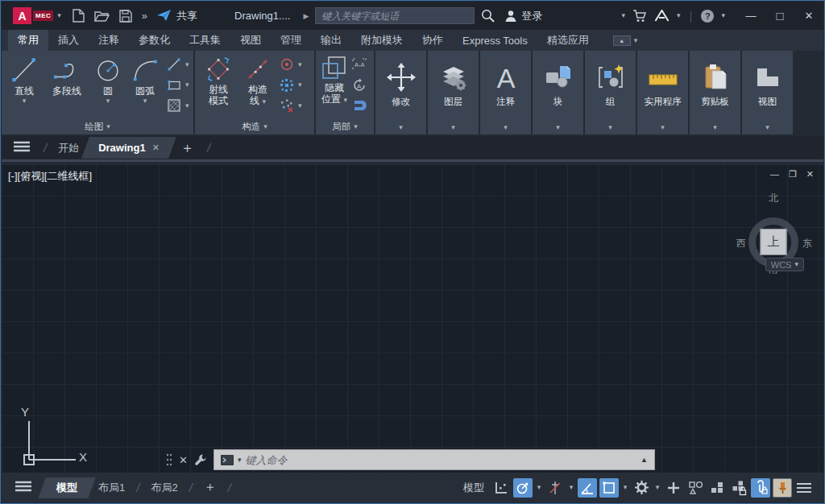  Describe the element at coordinates (568, 40) in the screenshot. I see `ribbon-tab-featured-apps: 精选应用` at that location.